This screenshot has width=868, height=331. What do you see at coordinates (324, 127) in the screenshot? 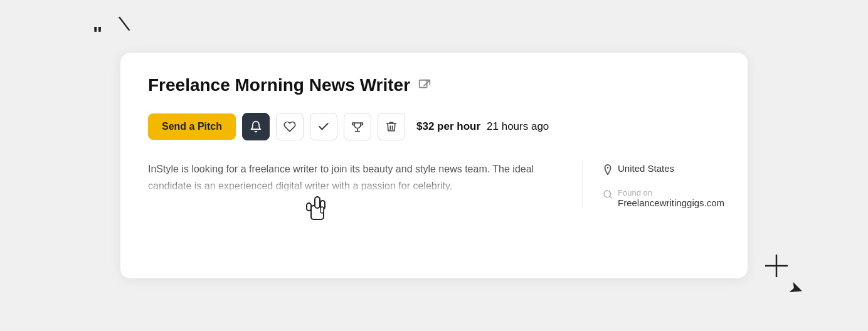
I see `check-button` at bounding box center [324, 127].